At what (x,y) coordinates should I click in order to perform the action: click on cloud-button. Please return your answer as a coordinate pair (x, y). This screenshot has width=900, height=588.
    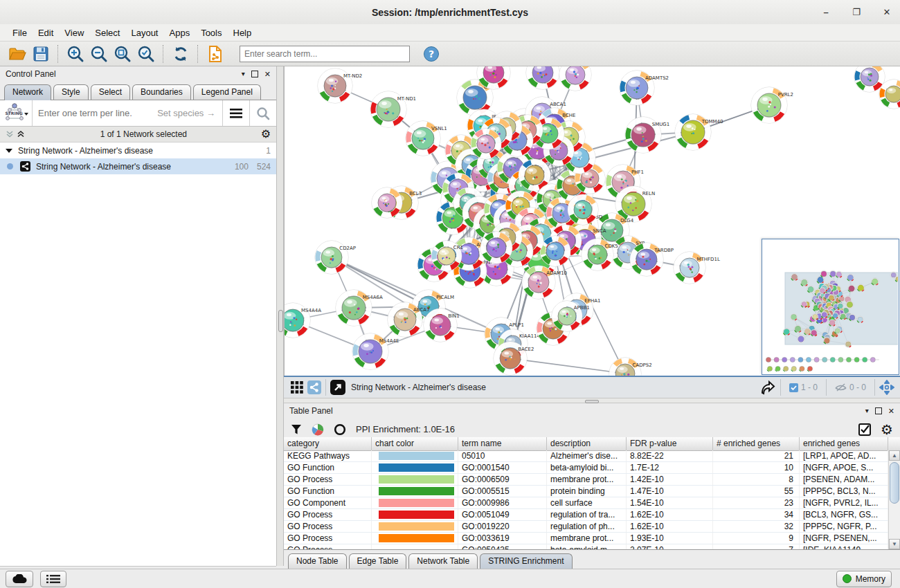
    Looking at the image, I should click on (19, 579).